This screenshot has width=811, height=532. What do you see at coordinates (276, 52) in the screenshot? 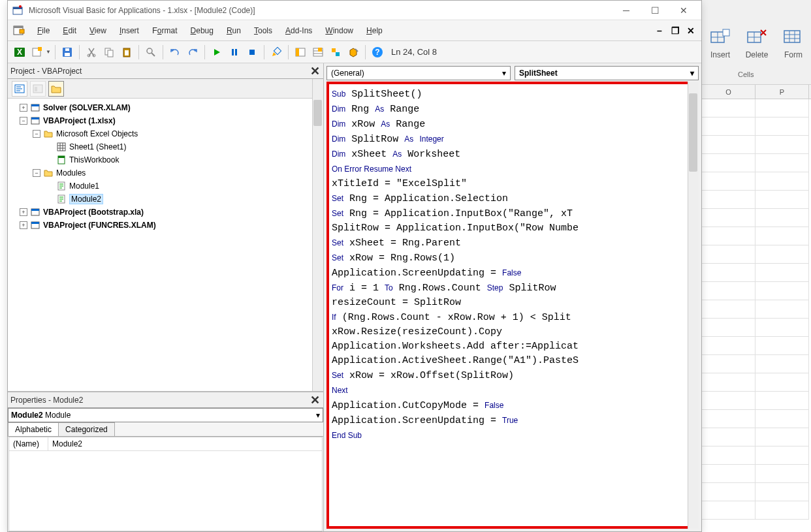
I see `design-mode-button` at bounding box center [276, 52].